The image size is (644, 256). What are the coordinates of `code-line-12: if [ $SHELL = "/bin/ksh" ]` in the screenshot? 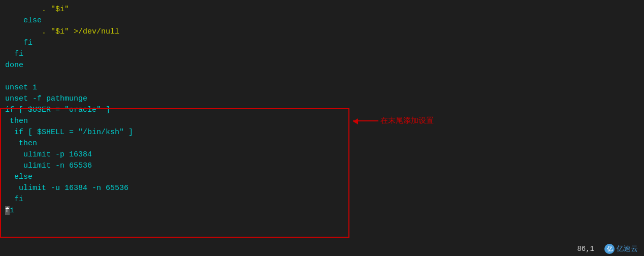 It's located at (322, 133).